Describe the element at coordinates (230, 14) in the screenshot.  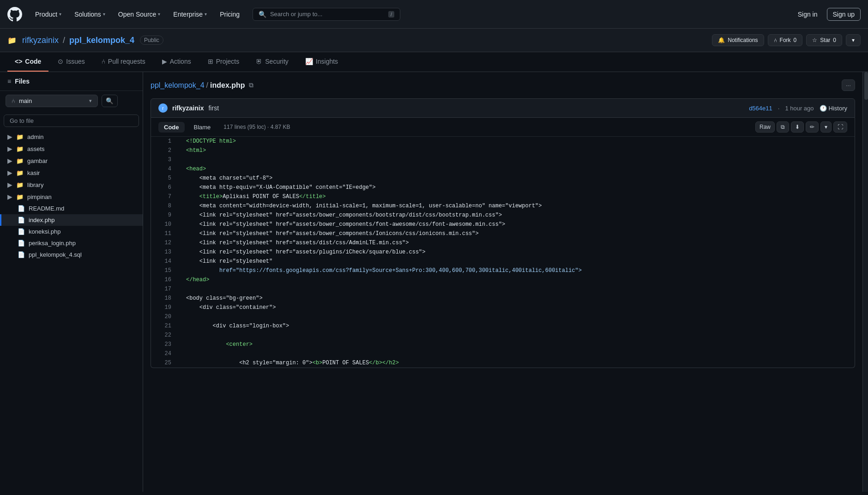
I see `nav-pricing: Pricing` at that location.